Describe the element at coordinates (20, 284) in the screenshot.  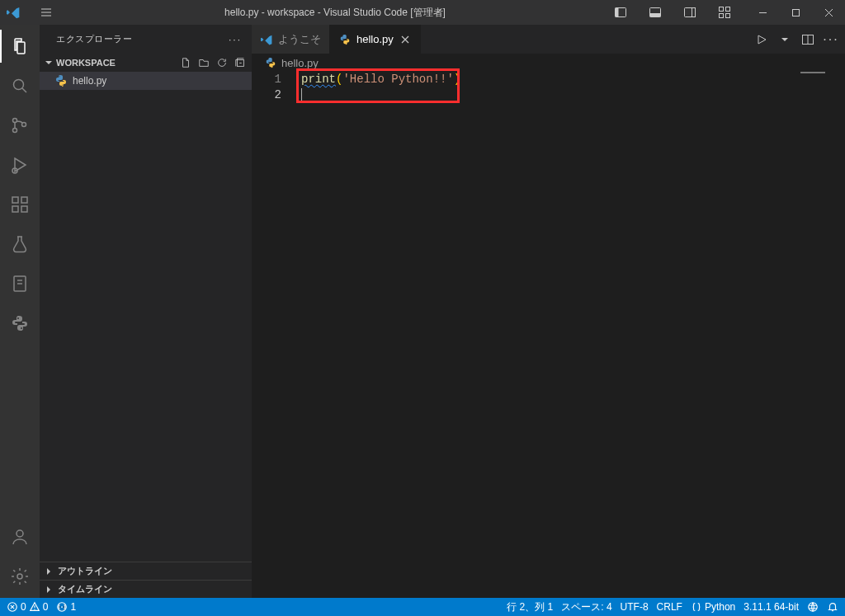
I see `activity-notebook-icon` at that location.